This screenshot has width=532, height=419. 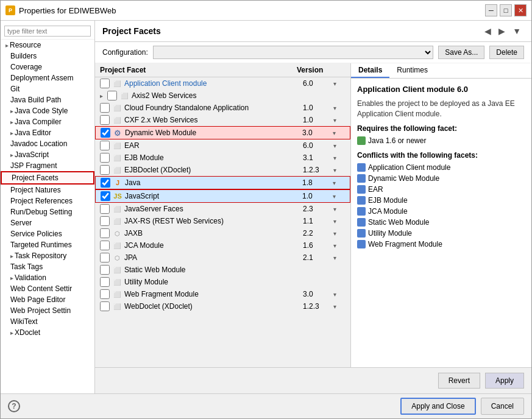 What do you see at coordinates (339, 121) in the screenshot?
I see `facet-dropdown-cxf: ▾` at bounding box center [339, 121].